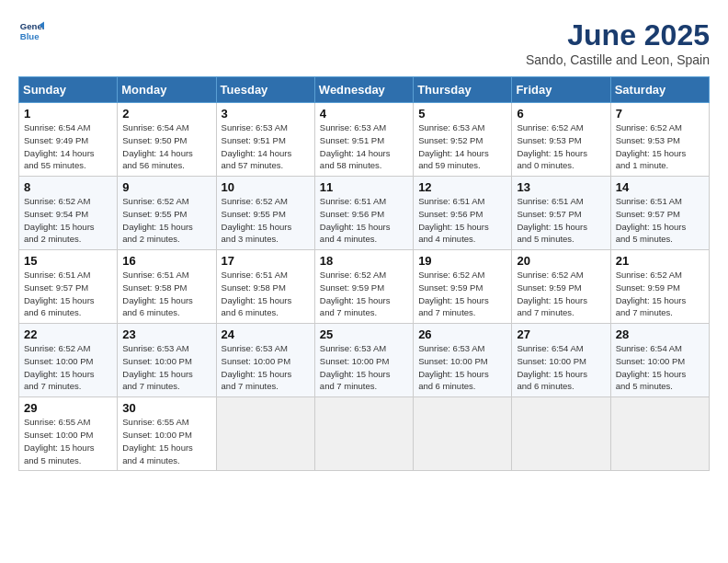  Describe the element at coordinates (364, 188) in the screenshot. I see `day-number: 11` at that location.